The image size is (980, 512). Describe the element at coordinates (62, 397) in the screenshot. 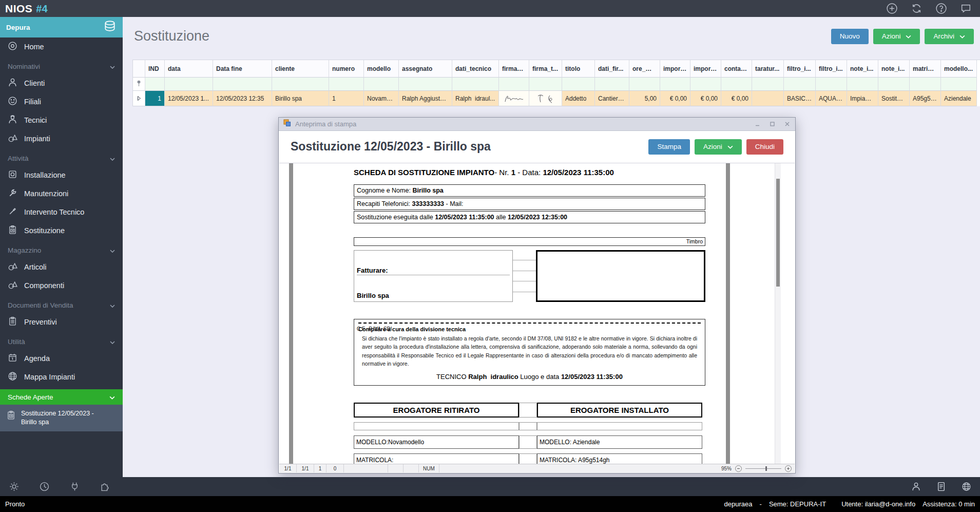

I see `open-cards-header: Schede Aperte` at that location.